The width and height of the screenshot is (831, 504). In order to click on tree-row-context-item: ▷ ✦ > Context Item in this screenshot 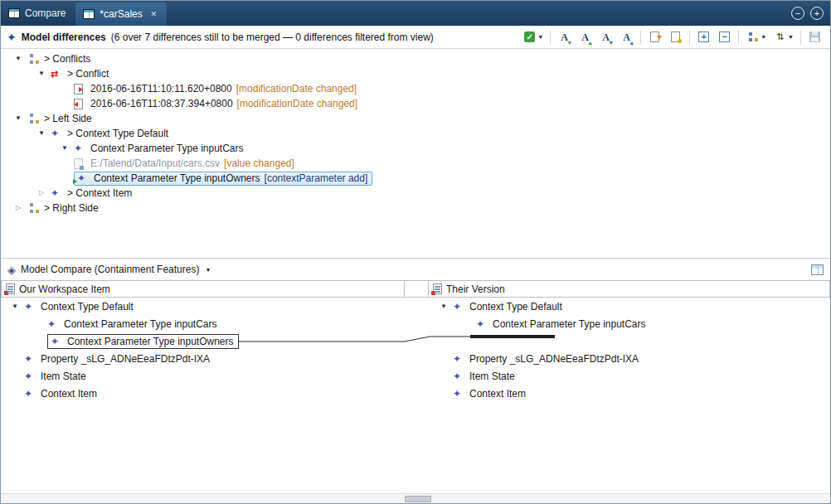, I will do `click(416, 193)`.